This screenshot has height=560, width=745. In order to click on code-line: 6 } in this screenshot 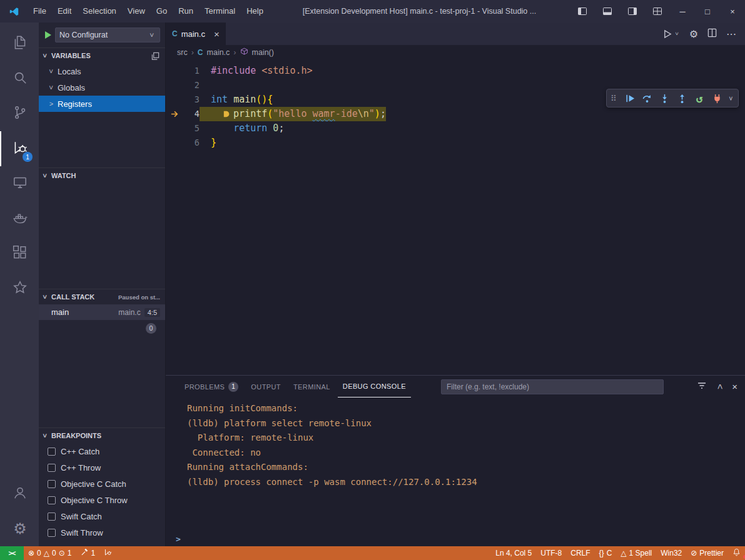, I will do `click(455, 142)`.